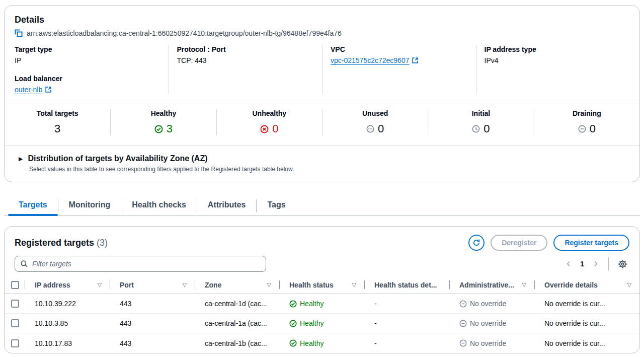 This screenshot has width=644, height=357. What do you see at coordinates (152, 285) in the screenshot?
I see `column-header-port: Port▽` at bounding box center [152, 285].